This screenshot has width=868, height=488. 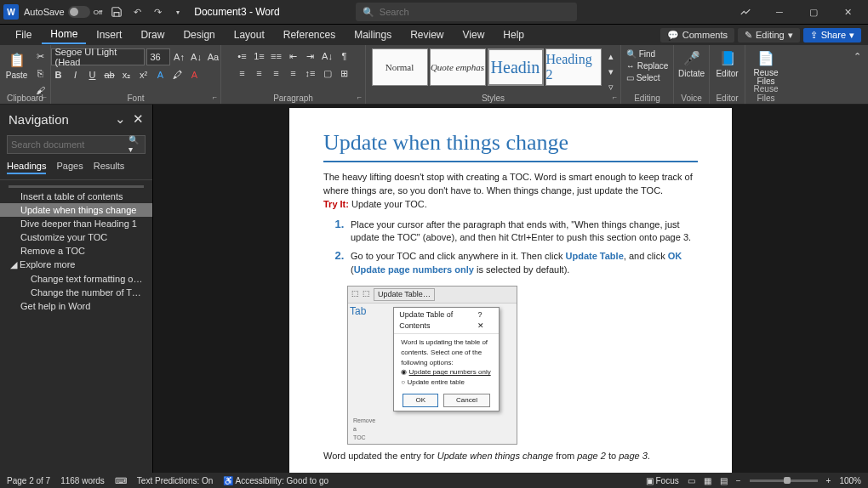 I want to click on text-effects-icon: A, so click(x=161, y=75).